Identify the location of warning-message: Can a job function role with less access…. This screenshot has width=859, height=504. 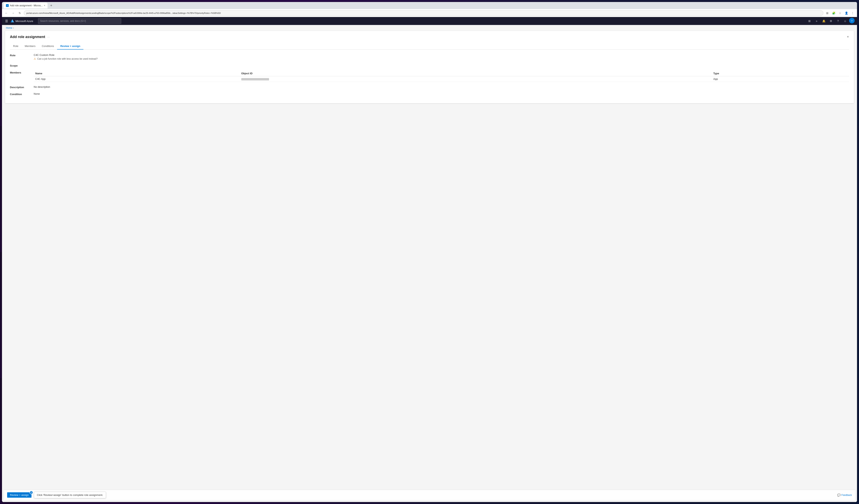
(67, 59).